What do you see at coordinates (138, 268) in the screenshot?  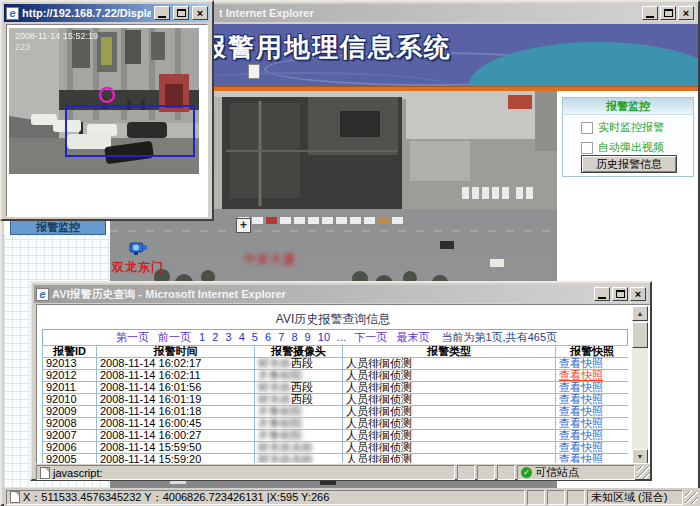 I see `map-label-camera: 双龙东门` at bounding box center [138, 268].